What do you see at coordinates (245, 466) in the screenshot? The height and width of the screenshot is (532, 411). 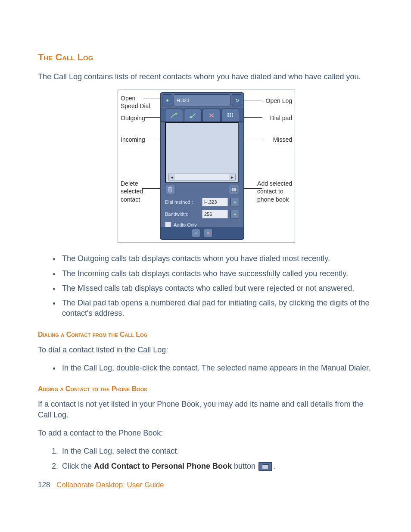 I see `step-text-b: button` at bounding box center [245, 466].